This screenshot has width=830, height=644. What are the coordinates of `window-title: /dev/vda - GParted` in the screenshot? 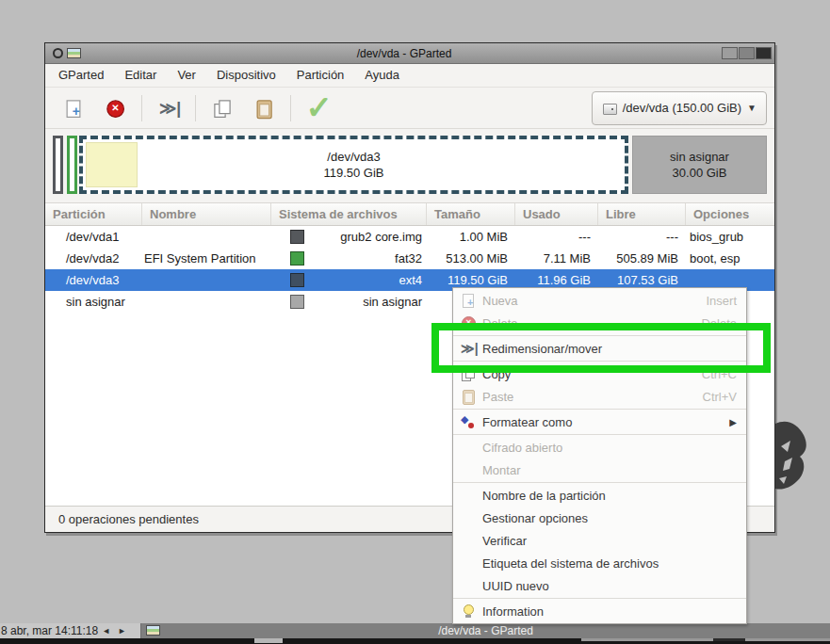 It's located at (404, 54).